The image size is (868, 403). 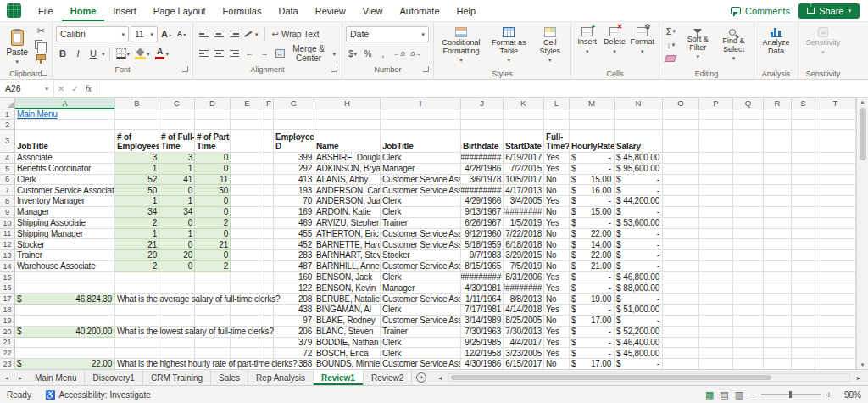 What do you see at coordinates (482, 256) in the screenshot?
I see `cell-J13: 9/7/1983` at bounding box center [482, 256].